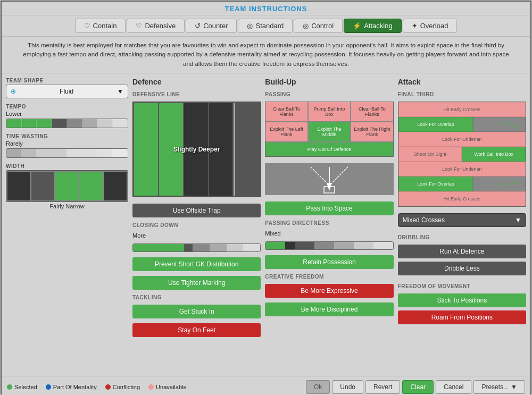  Describe the element at coordinates (372, 26) in the screenshot. I see `tab-attacking: ⚡ Attacking` at that location.